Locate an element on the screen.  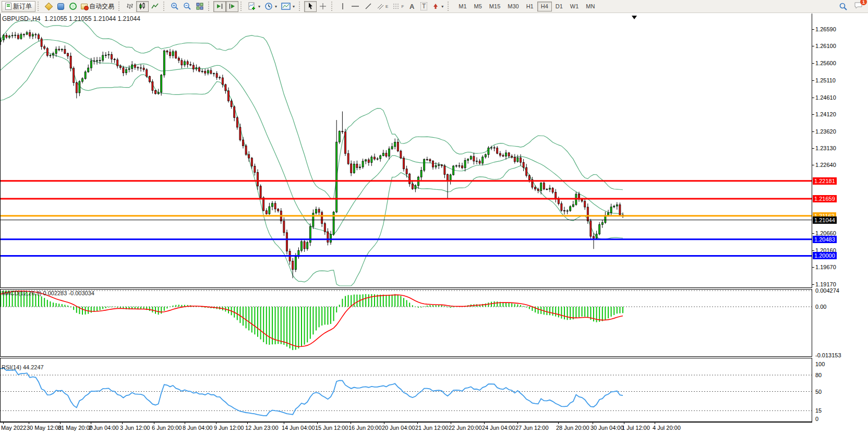
cursor-tool-button is located at coordinates (310, 6).